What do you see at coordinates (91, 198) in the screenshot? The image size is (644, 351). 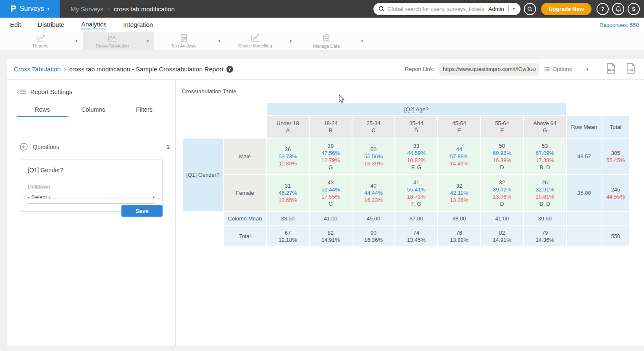 I see `panel-divider` at bounding box center [91, 198].